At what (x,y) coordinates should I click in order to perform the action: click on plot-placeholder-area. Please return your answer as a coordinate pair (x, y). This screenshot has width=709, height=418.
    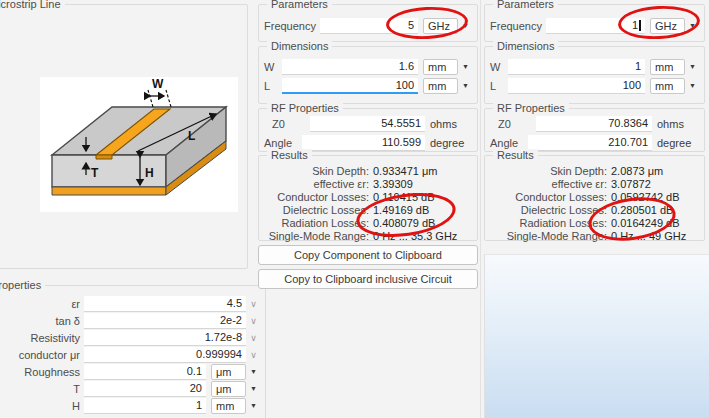
    Looking at the image, I should click on (596, 336).